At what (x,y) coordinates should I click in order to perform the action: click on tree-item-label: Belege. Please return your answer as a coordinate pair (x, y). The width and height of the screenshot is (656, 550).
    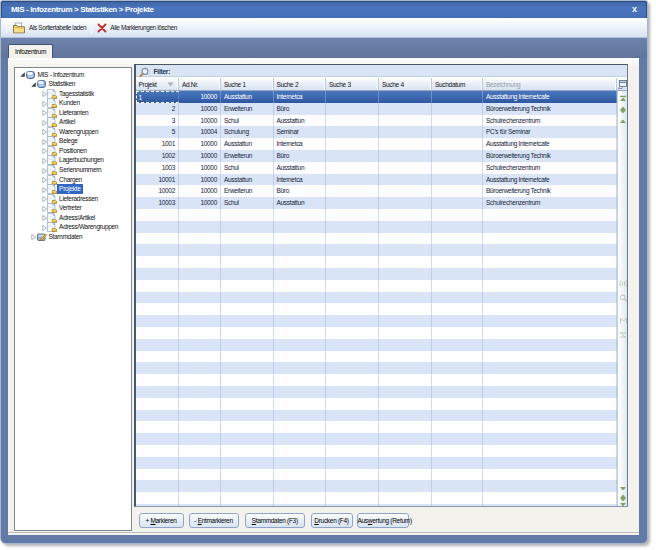
    Looking at the image, I should click on (68, 141).